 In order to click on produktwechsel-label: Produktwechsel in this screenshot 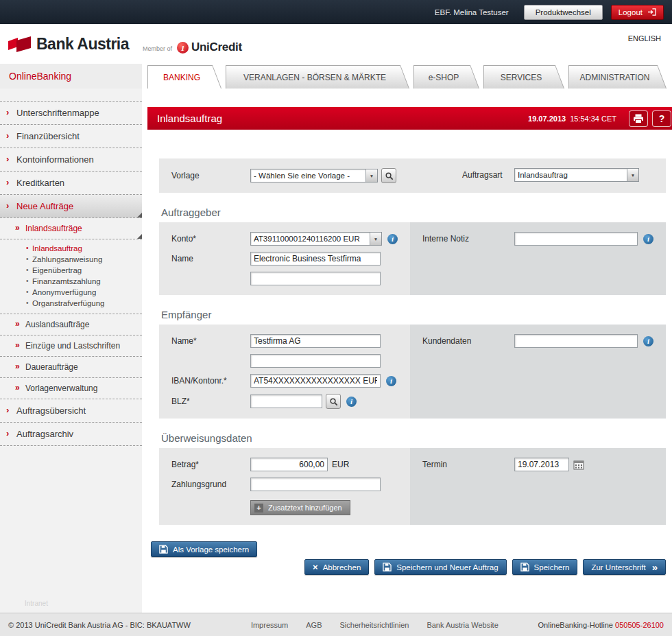, I will do `click(564, 12)`.